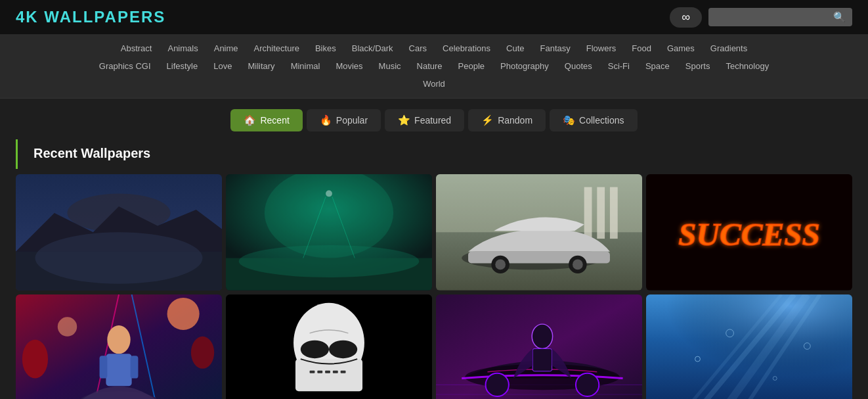 The image size is (868, 399). I want to click on tab-featured: ⭐Featured, so click(424, 120).